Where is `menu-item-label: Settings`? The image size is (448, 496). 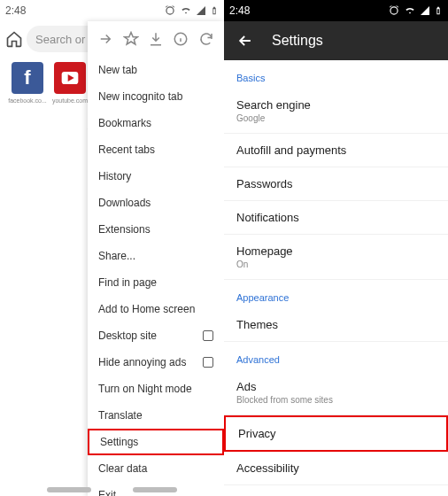
menu-item-label: Settings is located at coordinates (119, 442).